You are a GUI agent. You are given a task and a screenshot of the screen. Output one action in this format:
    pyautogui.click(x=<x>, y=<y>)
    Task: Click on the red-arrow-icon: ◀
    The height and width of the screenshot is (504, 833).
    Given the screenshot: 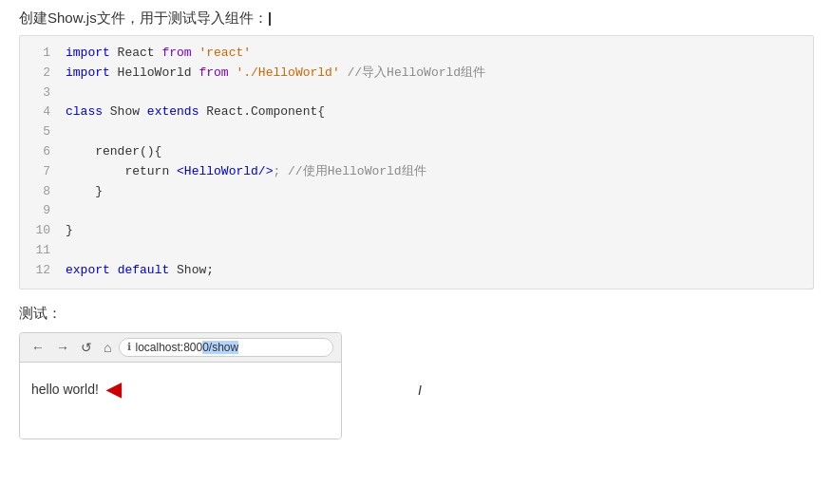 What is the action you would take?
    pyautogui.click(x=114, y=389)
    